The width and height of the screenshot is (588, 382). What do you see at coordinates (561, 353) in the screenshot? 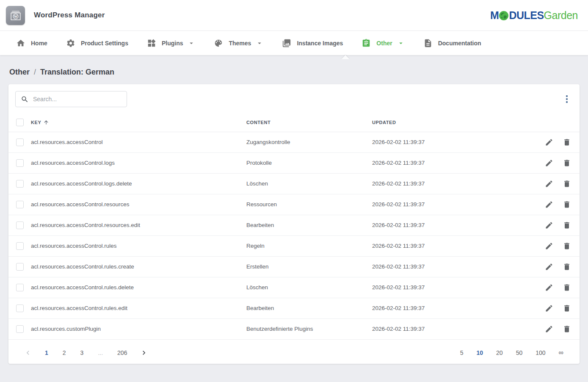
I see `page-size-infinity-button: ∞` at bounding box center [561, 353].